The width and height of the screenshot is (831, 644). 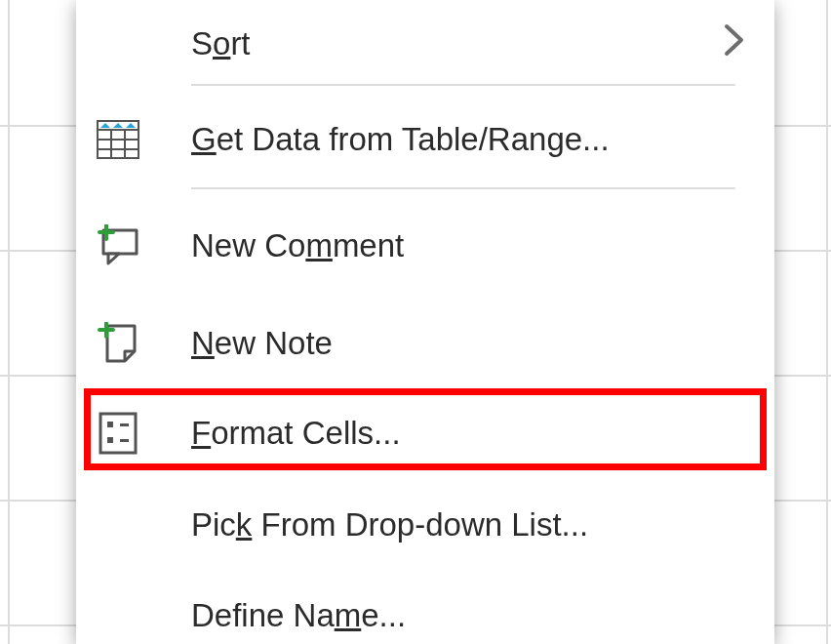 I want to click on menu-label-pick-list: Pick From Drop-down List..., so click(x=468, y=525).